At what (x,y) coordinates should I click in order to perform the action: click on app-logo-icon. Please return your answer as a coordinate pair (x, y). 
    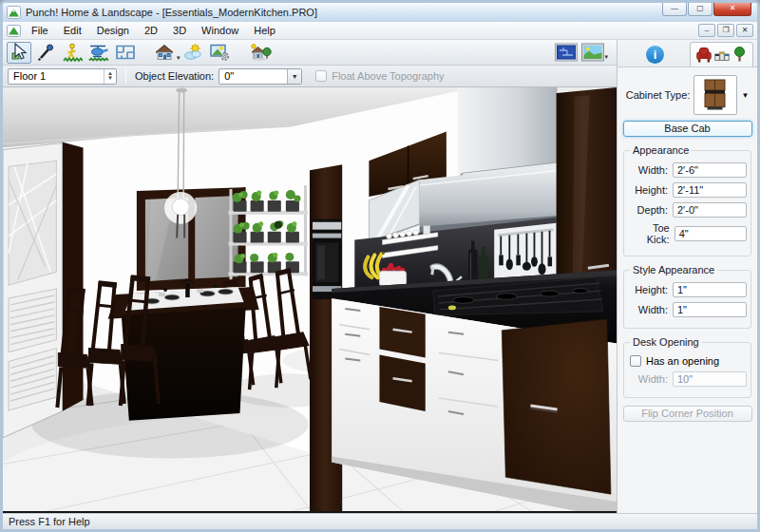
    Looking at the image, I should click on (13, 12).